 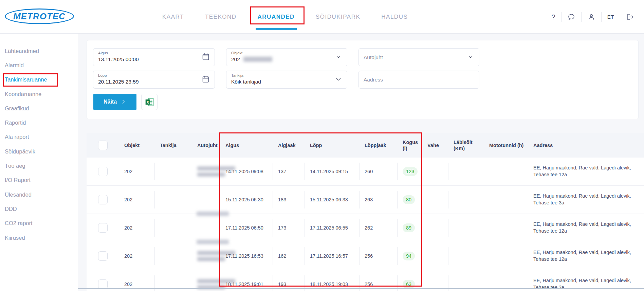 I want to click on kogus-value-badge: 63, so click(x=409, y=284).